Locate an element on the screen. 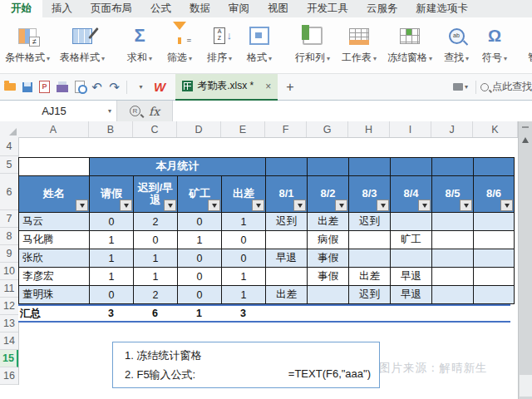 This screenshot has width=532, height=399. toolbar-customize-dropdown-icon: ▾ is located at coordinates (141, 87).